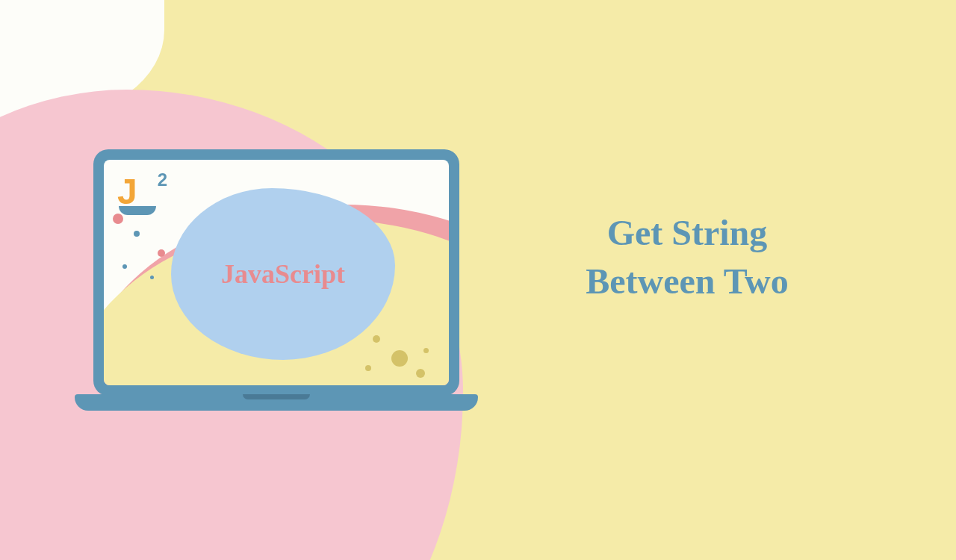 The width and height of the screenshot is (956, 560). I want to click on logo-letter: J, so click(127, 191).